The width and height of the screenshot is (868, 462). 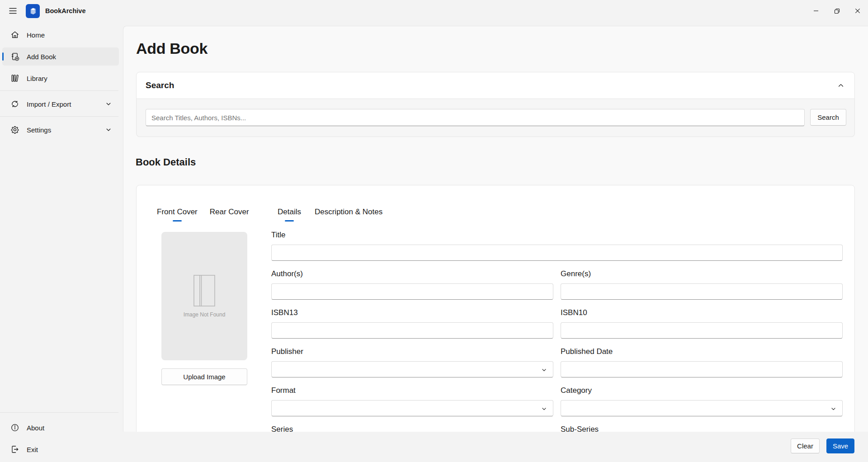 What do you see at coordinates (160, 85) in the screenshot?
I see `search-expander-title: Search` at bounding box center [160, 85].